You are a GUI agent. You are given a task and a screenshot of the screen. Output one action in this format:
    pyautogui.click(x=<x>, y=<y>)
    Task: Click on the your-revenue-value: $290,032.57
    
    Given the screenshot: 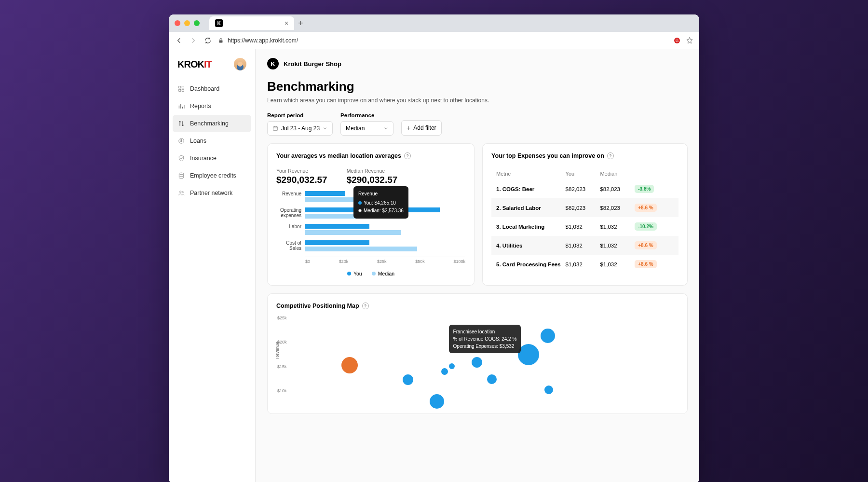 What is the action you would take?
    pyautogui.click(x=302, y=180)
    